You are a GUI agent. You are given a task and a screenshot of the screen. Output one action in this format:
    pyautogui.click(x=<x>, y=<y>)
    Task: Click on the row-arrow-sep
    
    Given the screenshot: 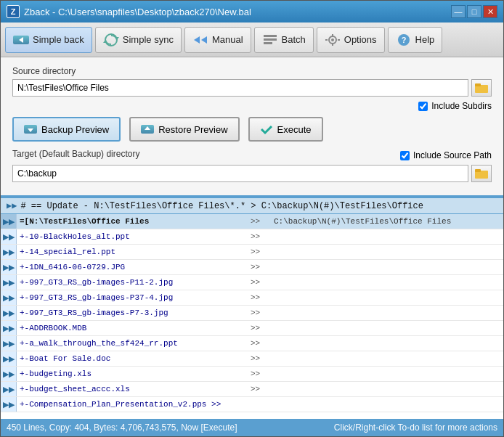 What is the action you would take?
    pyautogui.click(x=260, y=404)
    